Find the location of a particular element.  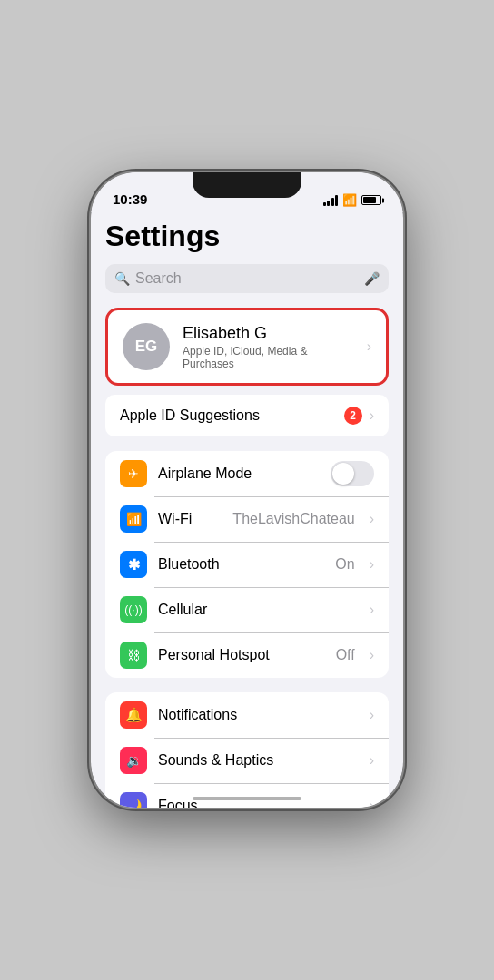

notifications-icon: 🔔 is located at coordinates (133, 715).